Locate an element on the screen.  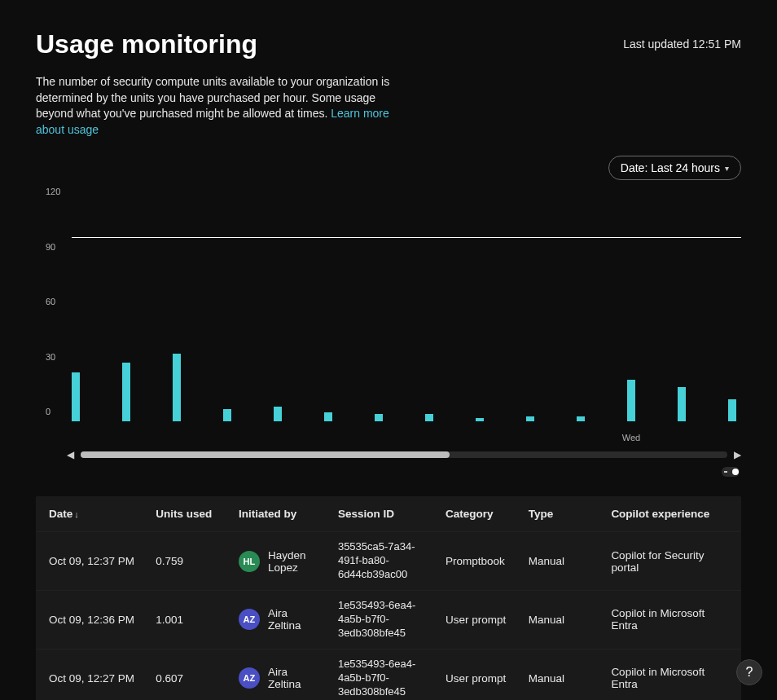
table-row: Oct 09, 12:37 PM0.759HLHayden Lopez35535… is located at coordinates (388, 561).